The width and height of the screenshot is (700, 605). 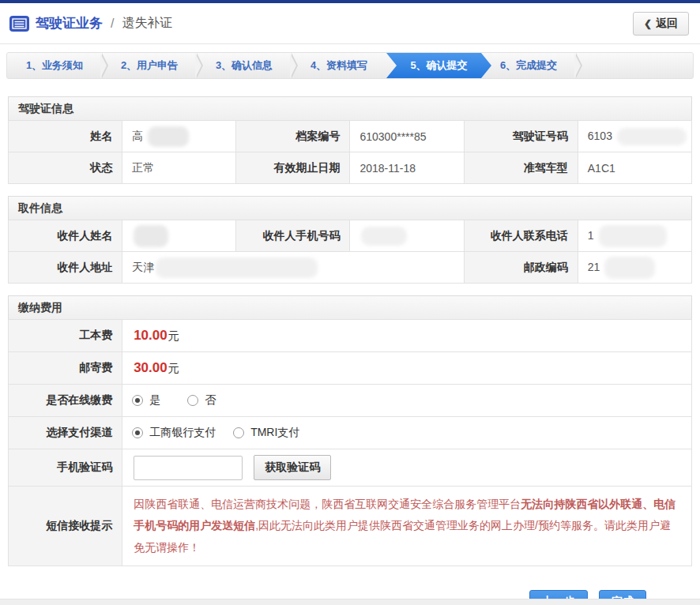 I want to click on sms-notice-text: 因陕西省联通、电信运营商技术问题，陕西省互联网交通安全综合服务管理平台无法向持陕…, so click(x=407, y=526).